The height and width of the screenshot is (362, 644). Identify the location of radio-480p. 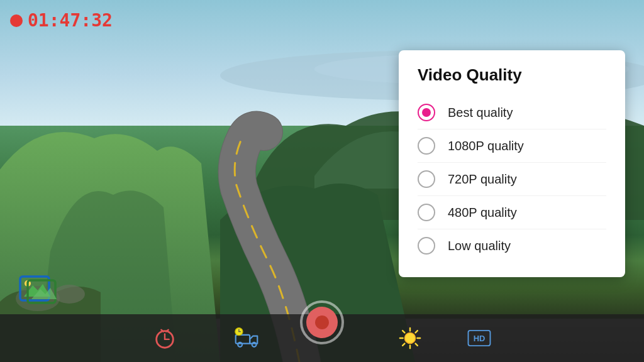
(426, 212).